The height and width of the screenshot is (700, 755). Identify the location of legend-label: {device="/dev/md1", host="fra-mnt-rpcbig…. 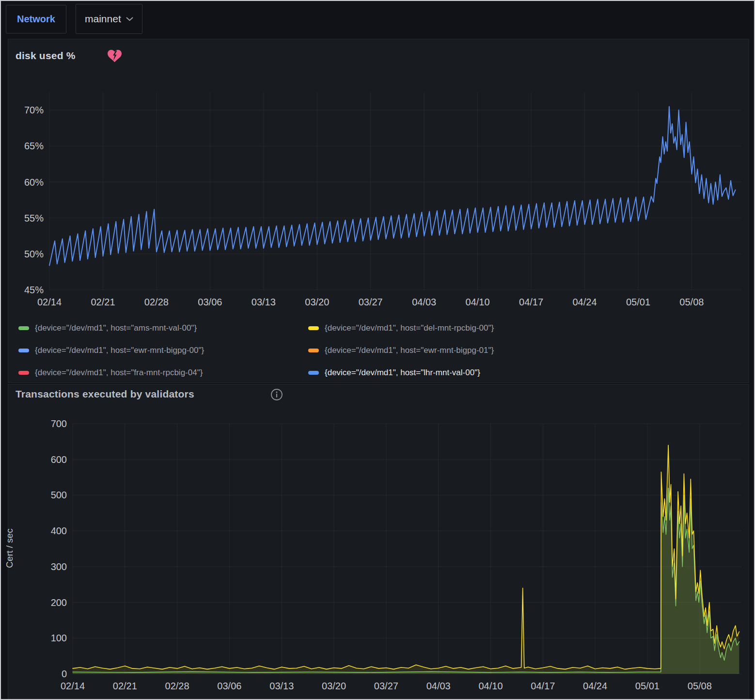
(119, 373).